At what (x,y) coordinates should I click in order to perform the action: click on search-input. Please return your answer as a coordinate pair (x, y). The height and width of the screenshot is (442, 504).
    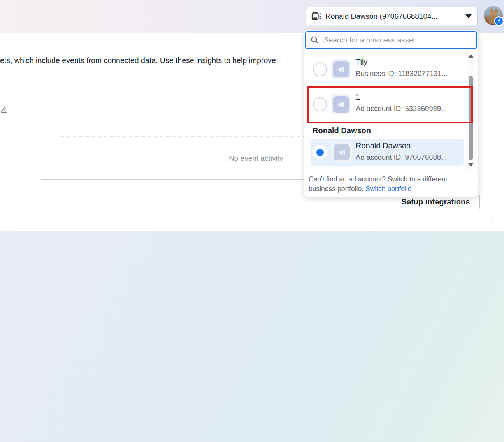
    Looking at the image, I should click on (400, 40).